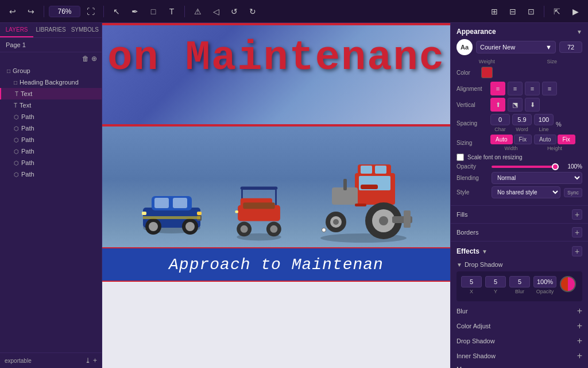 The image size is (588, 368). What do you see at coordinates (516, 47) in the screenshot?
I see `font-selector: Courier New ▼` at bounding box center [516, 47].